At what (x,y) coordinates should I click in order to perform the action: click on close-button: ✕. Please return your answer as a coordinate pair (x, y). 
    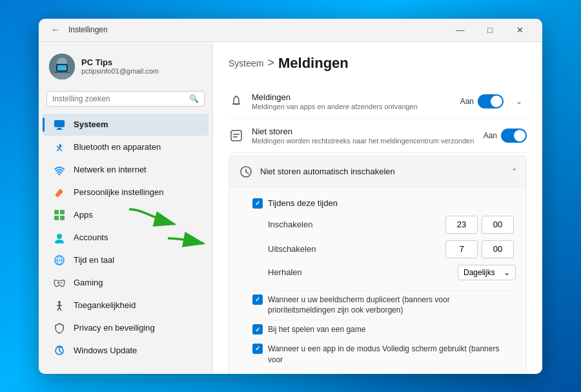
    Looking at the image, I should click on (520, 30).